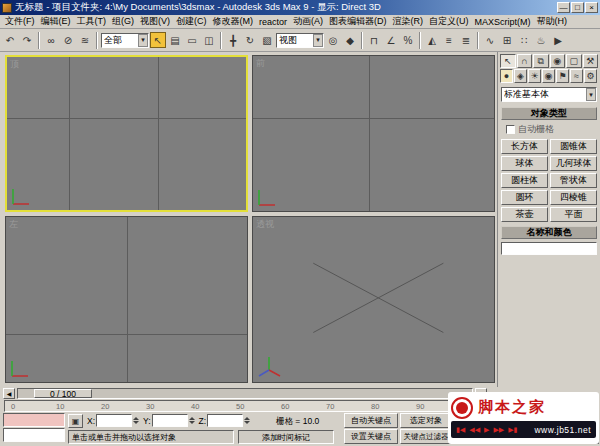 The height and width of the screenshot is (446, 600). Describe the element at coordinates (574, 61) in the screenshot. I see `display-tab: ▢` at that location.